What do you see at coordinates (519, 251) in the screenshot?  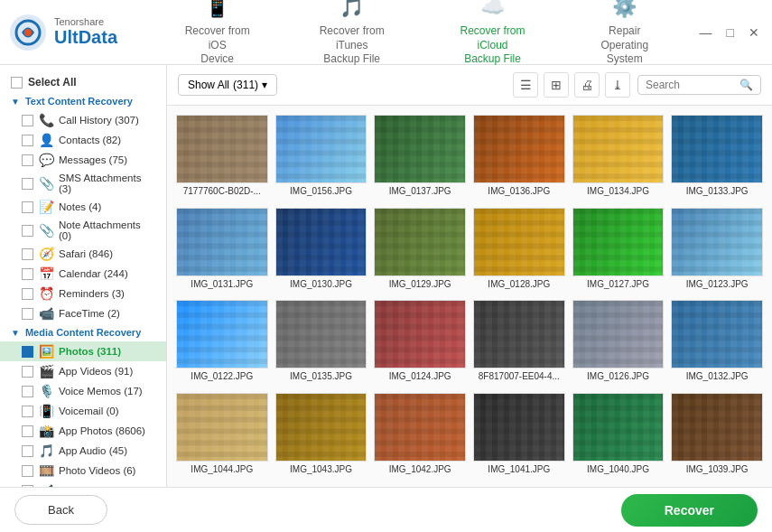 I see `image-cell-9: IMG_0128.JPG` at bounding box center [519, 251].